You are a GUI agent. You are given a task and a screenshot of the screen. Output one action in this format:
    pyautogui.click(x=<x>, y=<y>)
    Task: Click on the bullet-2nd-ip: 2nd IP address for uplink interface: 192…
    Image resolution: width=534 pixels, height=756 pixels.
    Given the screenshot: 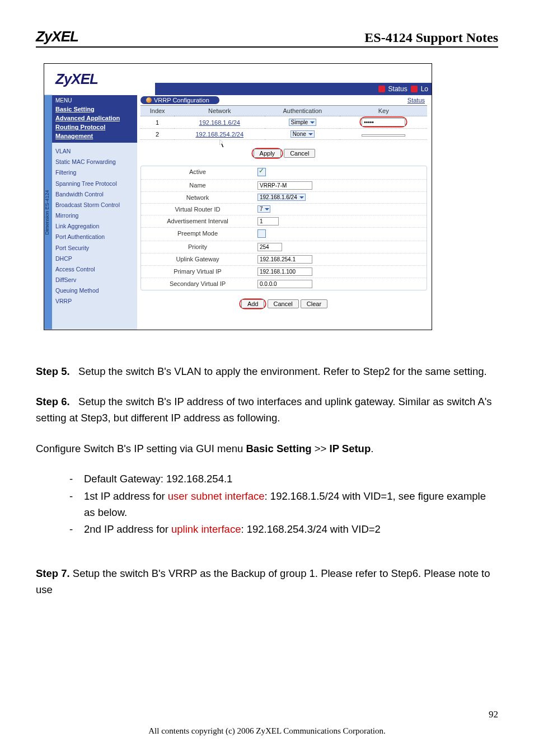 What is the action you would take?
    pyautogui.click(x=284, y=529)
    